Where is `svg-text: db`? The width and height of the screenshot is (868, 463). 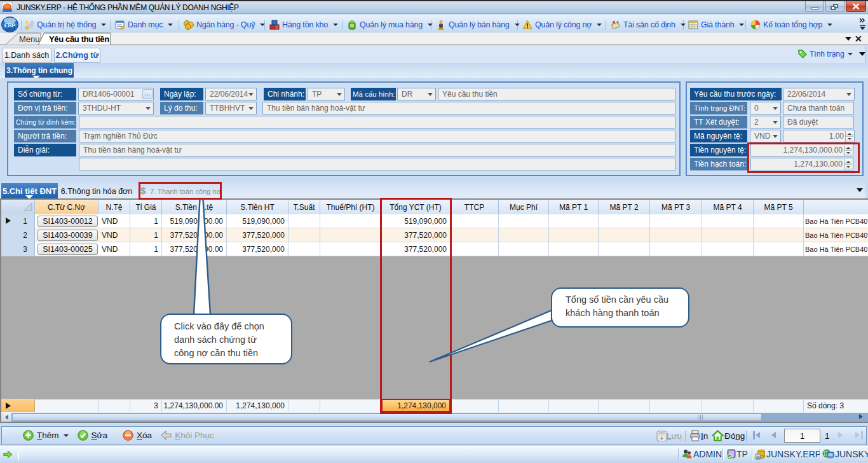
svg-text: db is located at coordinates (759, 457).